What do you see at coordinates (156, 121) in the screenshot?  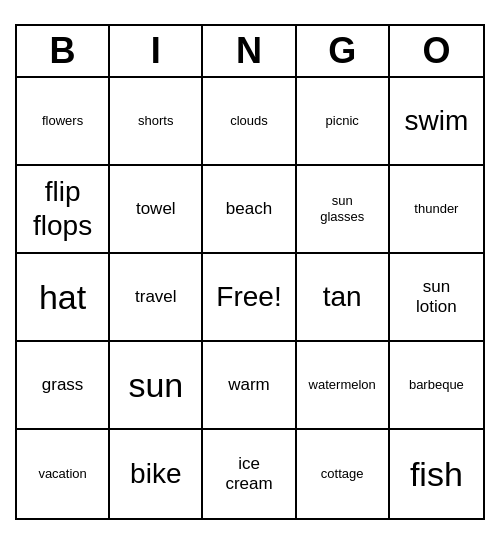 I see `cell-text: shorts` at bounding box center [156, 121].